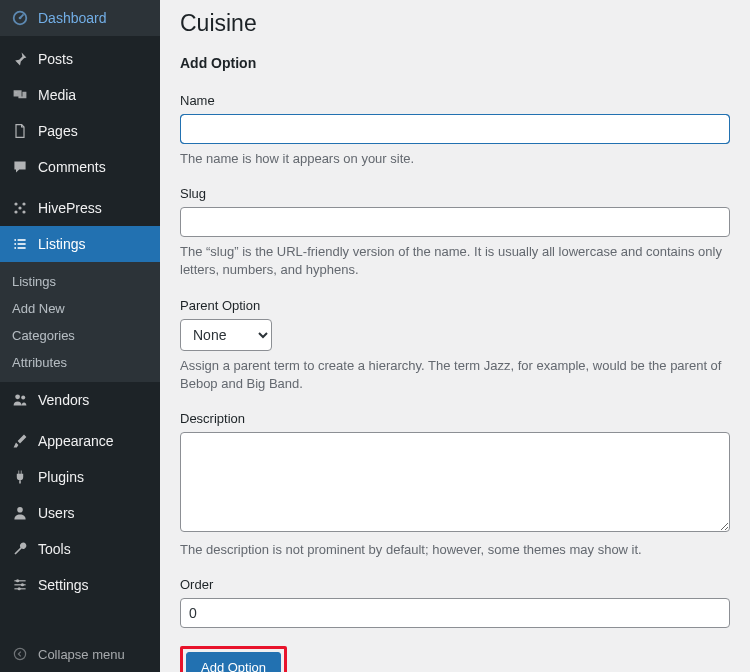 The width and height of the screenshot is (750, 672). I want to click on submenu-listings-all: Listings, so click(80, 282).